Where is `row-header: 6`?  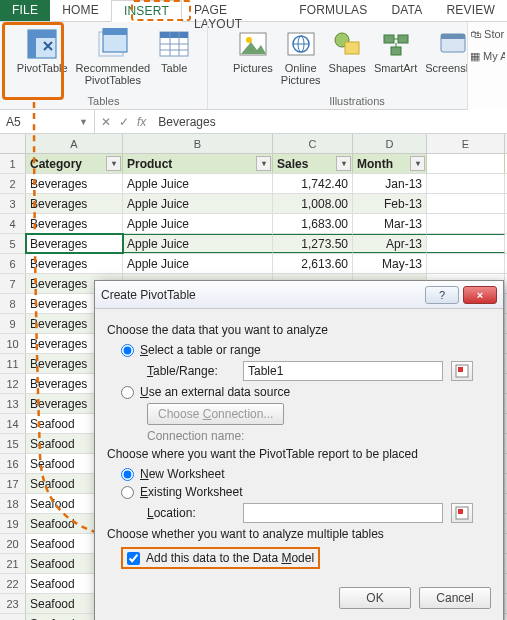
row-header: 6 is located at coordinates (13, 264).